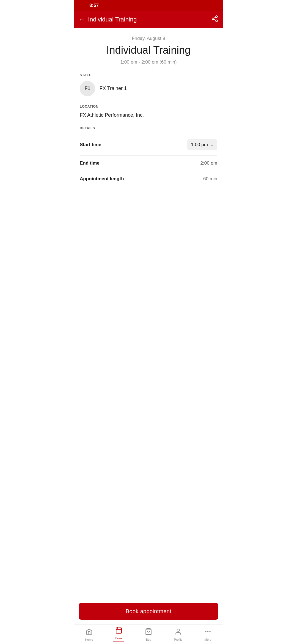  Describe the element at coordinates (148, 115) in the screenshot. I see `location-value: FX Athletic Performance, Inc.` at that location.